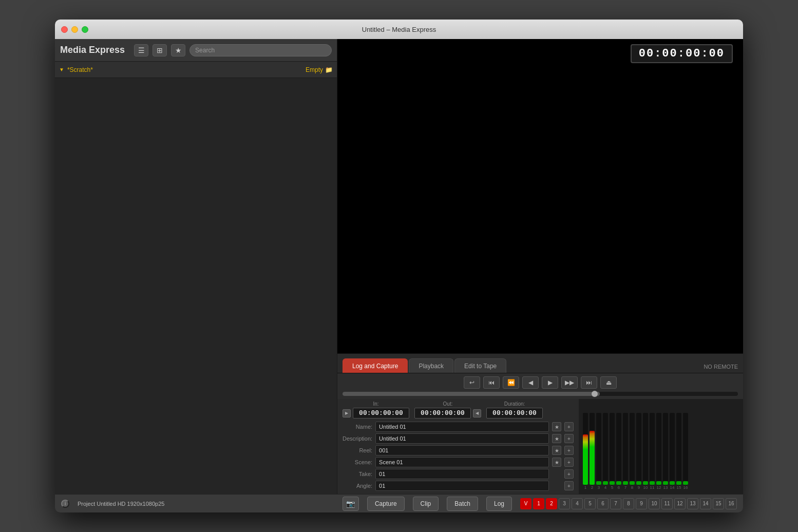 The image size is (798, 532). I want to click on camera-icon-button: 📷, so click(351, 504).